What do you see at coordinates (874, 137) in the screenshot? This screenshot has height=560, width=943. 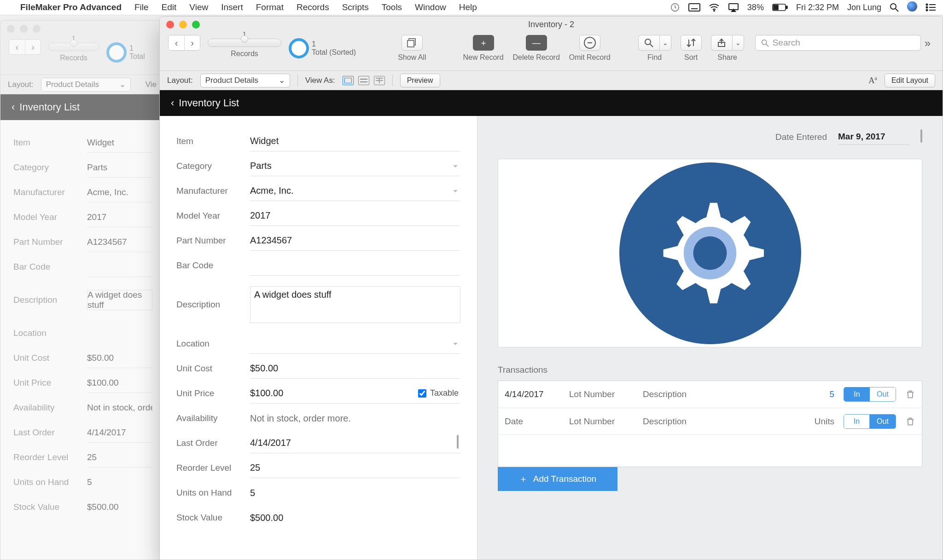 I see `date-entered-field: Mar 9, 2017` at bounding box center [874, 137].